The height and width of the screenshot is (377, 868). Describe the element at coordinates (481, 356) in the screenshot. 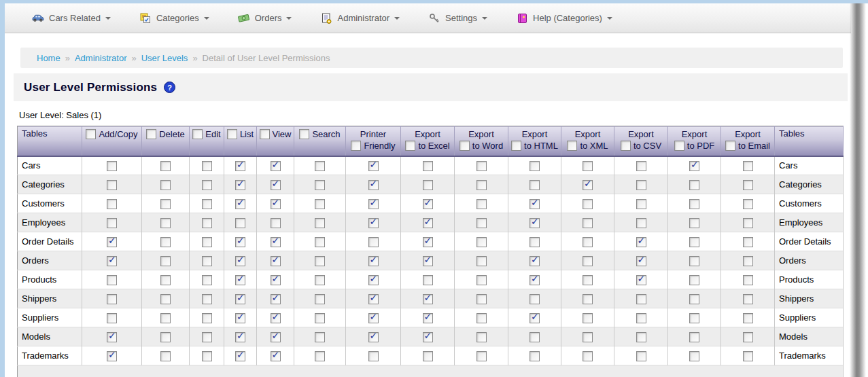

I see `checkbox-trademarks-export_word` at that location.